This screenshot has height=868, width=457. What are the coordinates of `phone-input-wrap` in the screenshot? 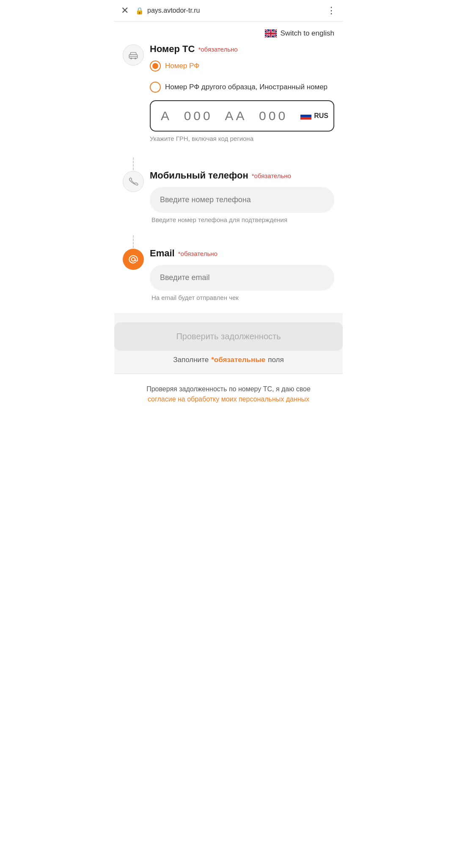 It's located at (242, 200).